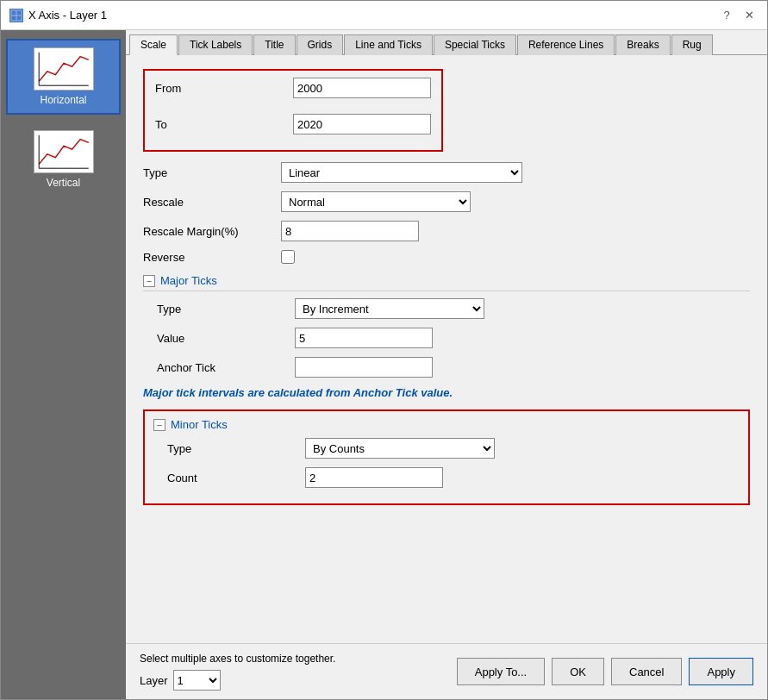 Image resolution: width=768 pixels, height=700 pixels. I want to click on title-bar-left: X Axis - Layer 1, so click(59, 16).